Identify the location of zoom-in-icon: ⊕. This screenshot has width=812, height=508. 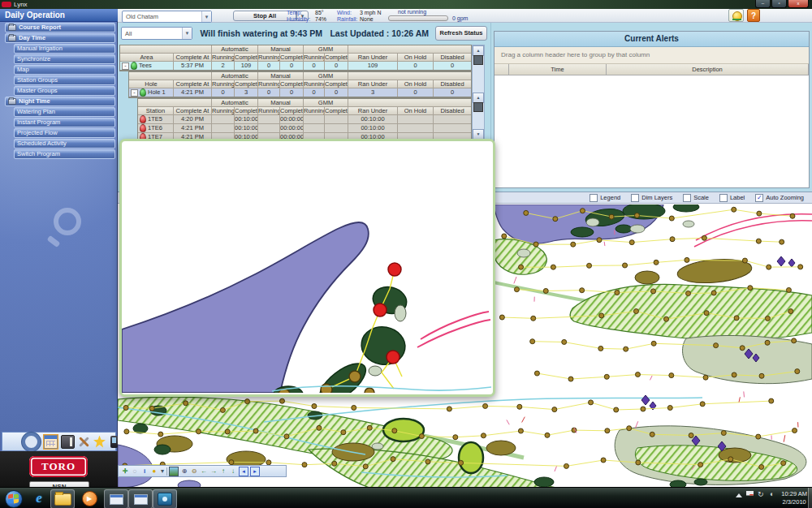
(184, 471).